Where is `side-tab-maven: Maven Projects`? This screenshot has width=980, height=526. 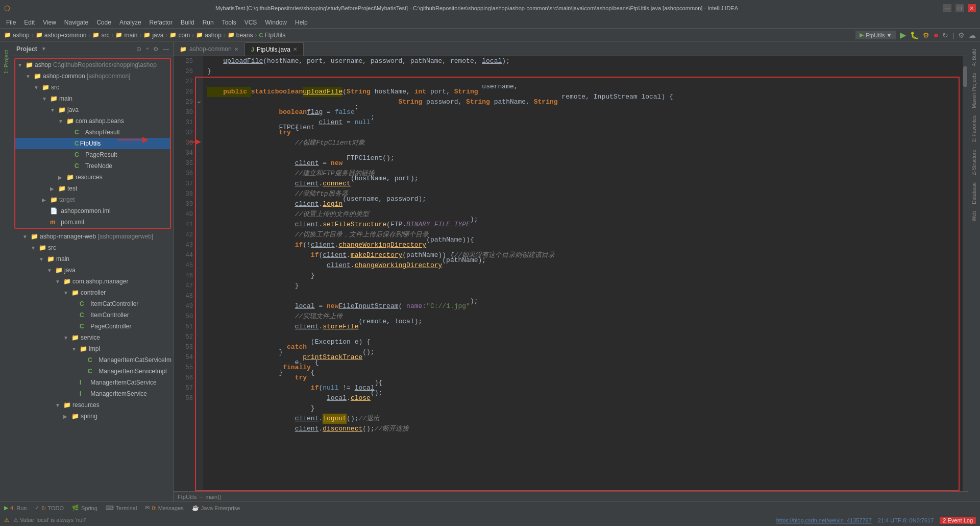
side-tab-maven: Maven Projects is located at coordinates (974, 91).